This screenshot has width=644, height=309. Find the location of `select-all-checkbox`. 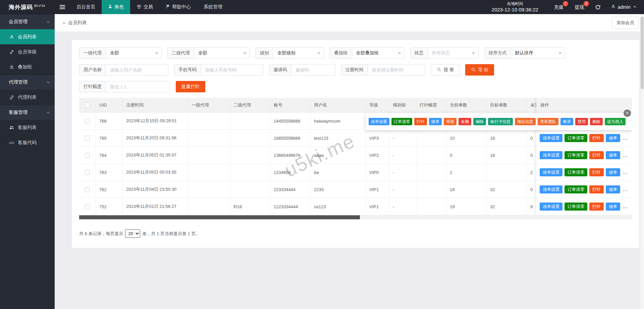

select-all-checkbox is located at coordinates (87, 105).